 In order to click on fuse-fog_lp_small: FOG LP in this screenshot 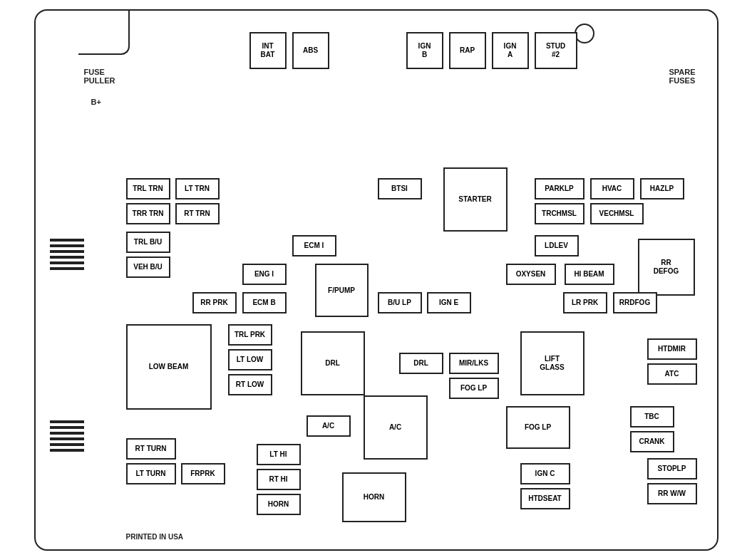, I will do `click(474, 388)`.